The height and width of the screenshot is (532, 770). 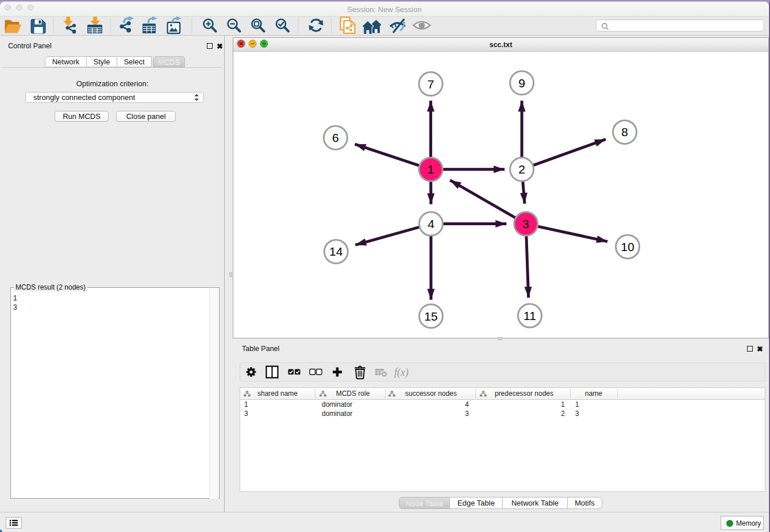 What do you see at coordinates (627, 247) in the screenshot?
I see `svg-text: 10` at bounding box center [627, 247].